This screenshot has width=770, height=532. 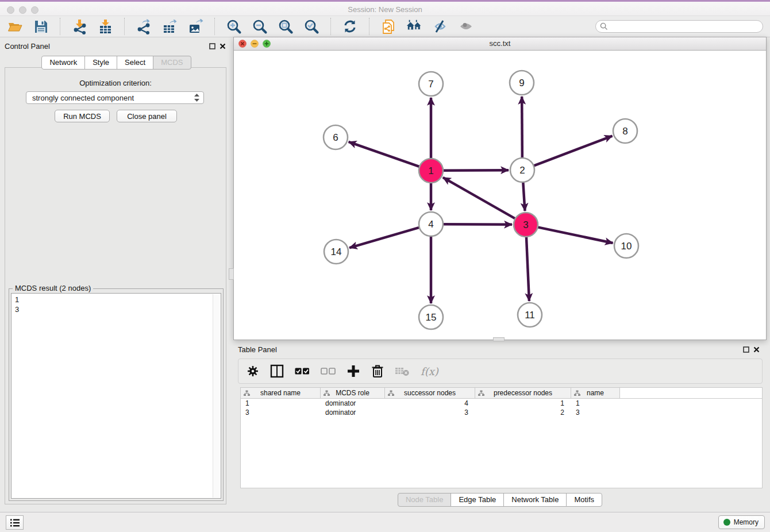 I want to click on export-table-button, so click(x=170, y=26).